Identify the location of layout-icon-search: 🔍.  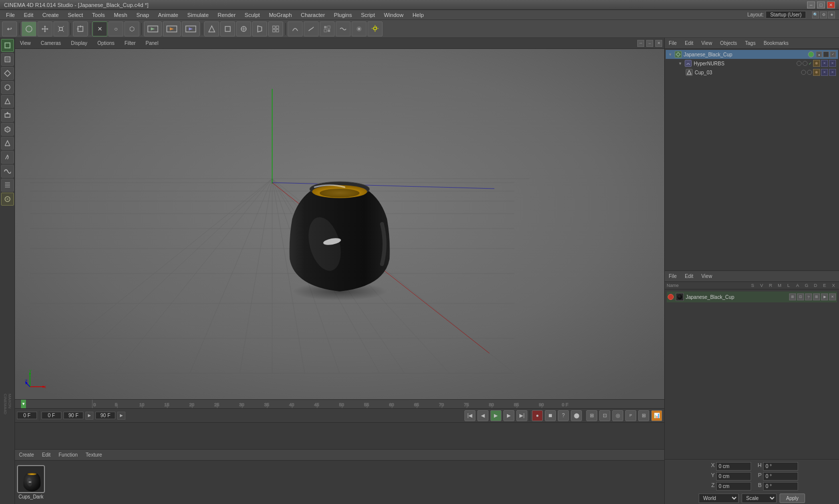
(816, 15).